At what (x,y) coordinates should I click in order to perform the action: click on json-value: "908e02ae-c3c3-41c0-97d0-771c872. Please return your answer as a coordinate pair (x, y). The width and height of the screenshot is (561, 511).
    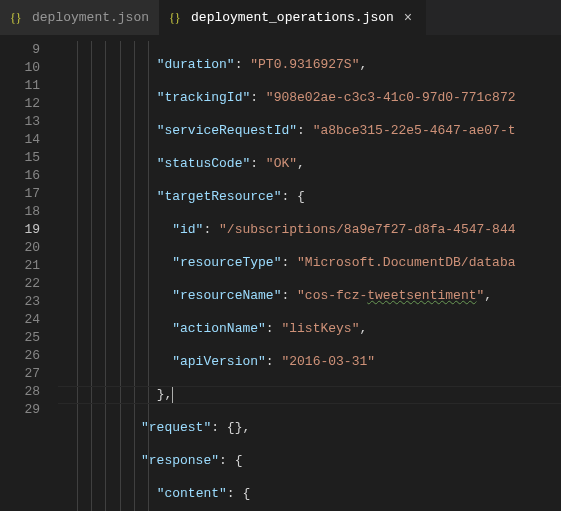
    Looking at the image, I should click on (391, 98).